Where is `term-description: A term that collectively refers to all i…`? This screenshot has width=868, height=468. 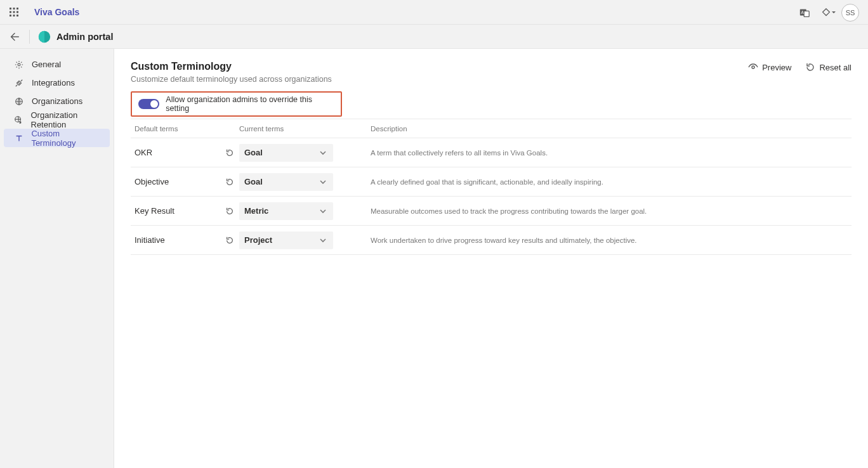
term-description: A term that collectively refers to all i… is located at coordinates (605, 153).